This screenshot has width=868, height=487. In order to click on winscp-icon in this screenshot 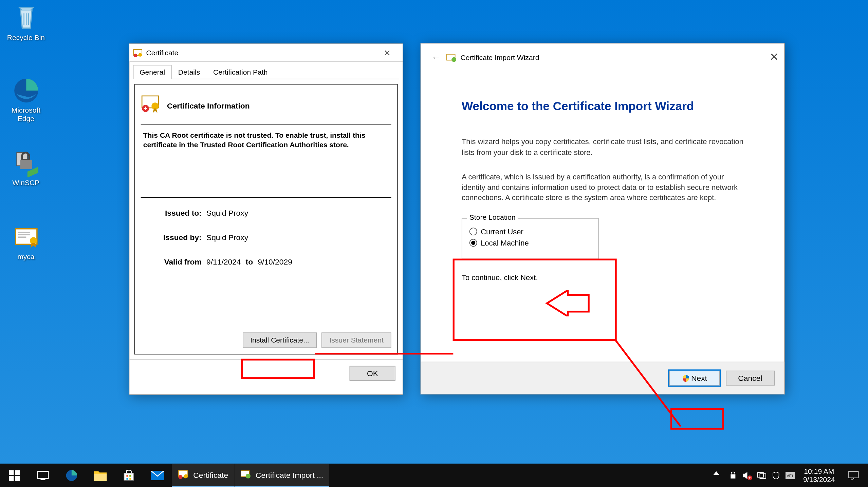, I will do `click(26, 163)`.